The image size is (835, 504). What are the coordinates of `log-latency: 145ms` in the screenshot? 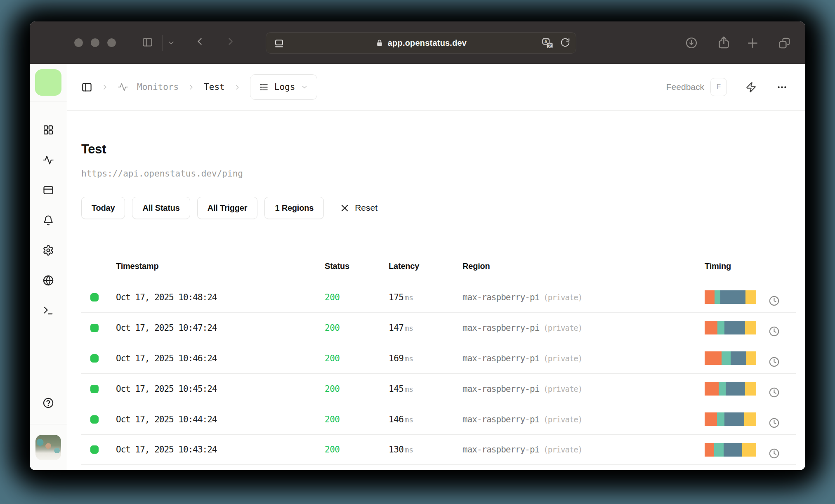 It's located at (426, 389).